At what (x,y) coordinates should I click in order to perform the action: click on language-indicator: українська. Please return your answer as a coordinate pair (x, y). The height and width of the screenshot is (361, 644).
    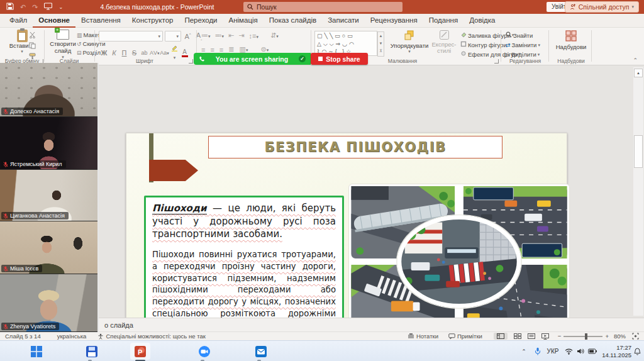
    Looking at the image, I should click on (72, 336).